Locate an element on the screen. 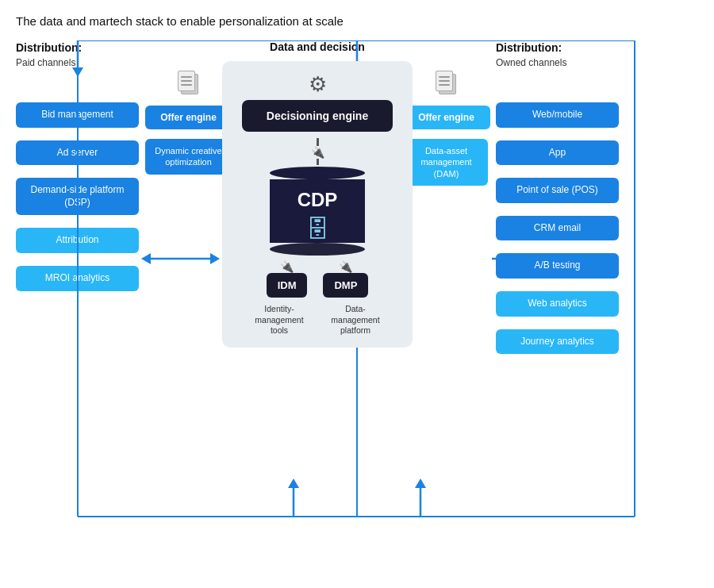 This screenshot has width=714, height=588. decisioning-engine-box: Decisioning engine is located at coordinates (317, 116).